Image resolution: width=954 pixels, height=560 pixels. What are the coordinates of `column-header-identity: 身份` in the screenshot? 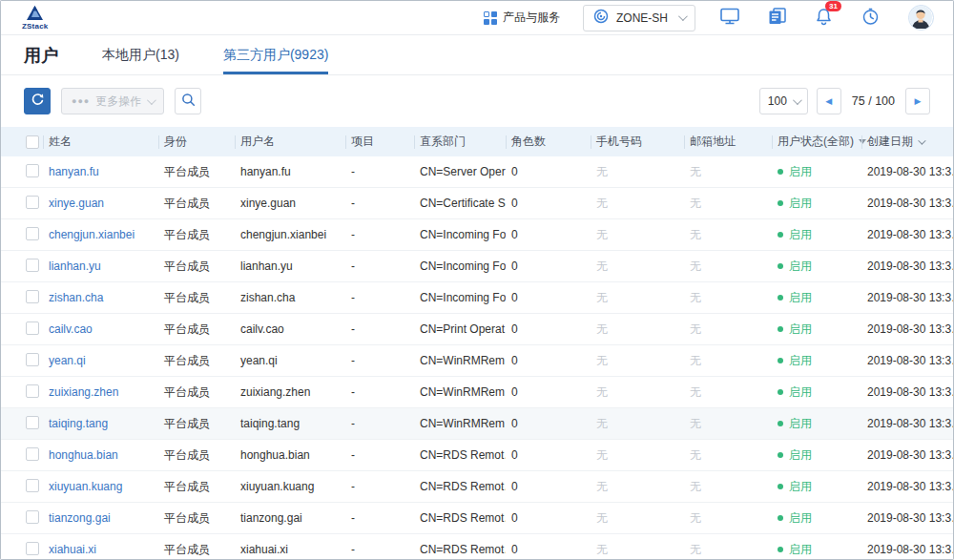 It's located at (197, 141).